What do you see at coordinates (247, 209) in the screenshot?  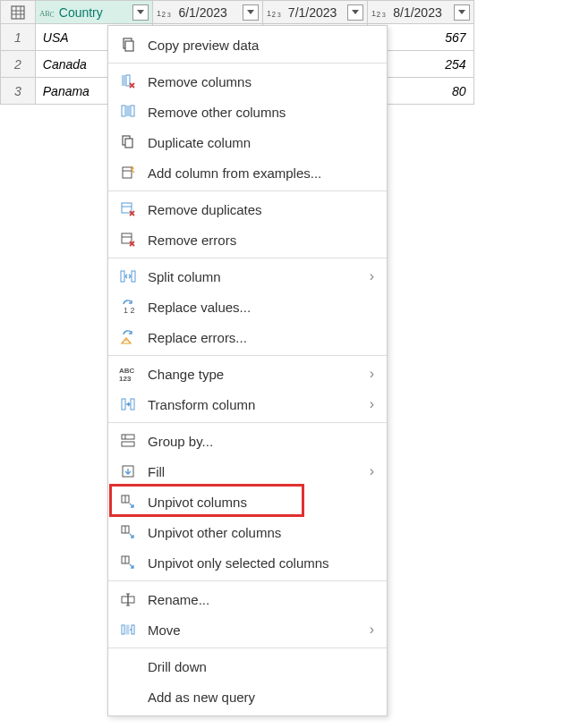 I see `menu-remove-duplicates: Remove duplicates` at bounding box center [247, 209].